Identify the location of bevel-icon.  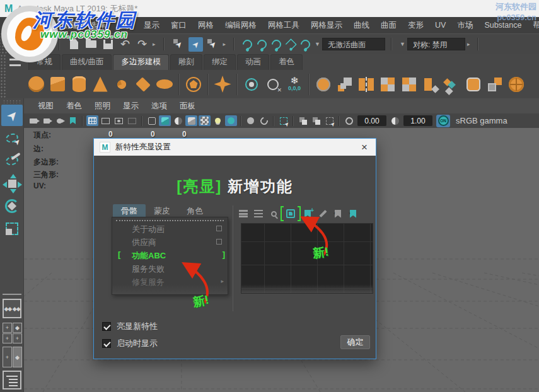
(473, 84).